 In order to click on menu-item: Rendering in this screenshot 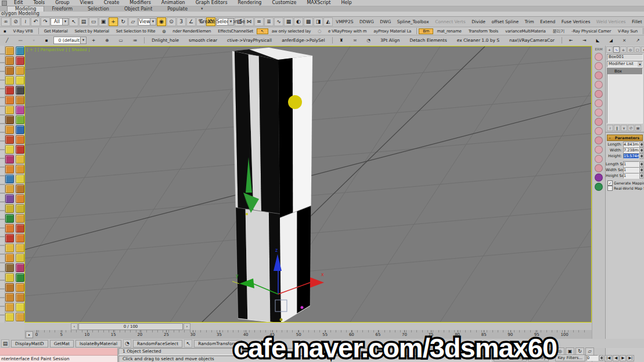, I will do `click(250, 3)`.